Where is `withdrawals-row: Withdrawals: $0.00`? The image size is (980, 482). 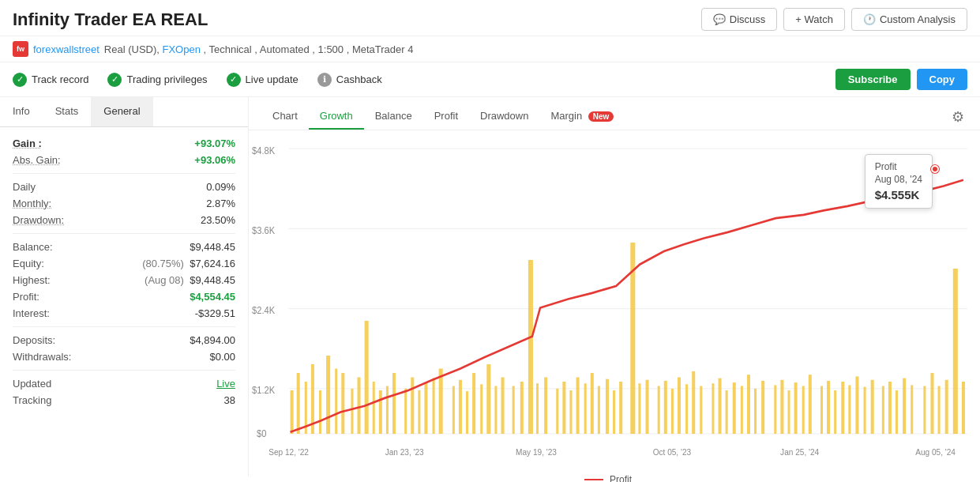 withdrawals-row: Withdrawals: $0.00 is located at coordinates (124, 357).